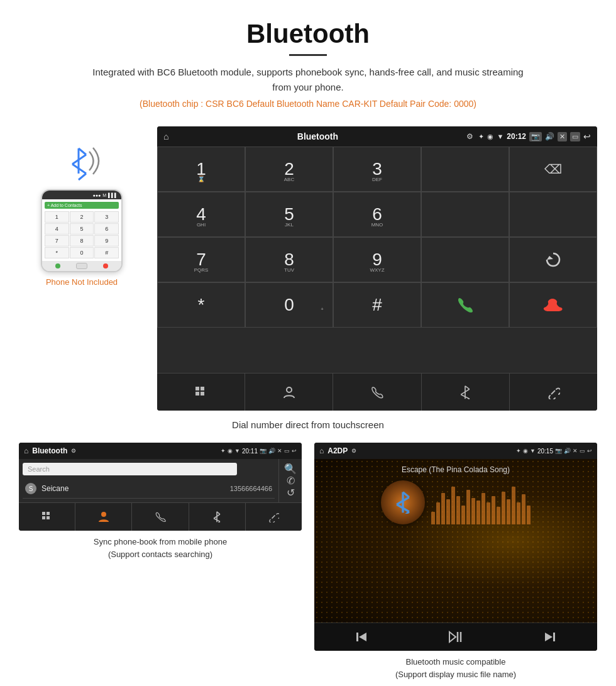  I want to click on call-green-icon, so click(465, 305).